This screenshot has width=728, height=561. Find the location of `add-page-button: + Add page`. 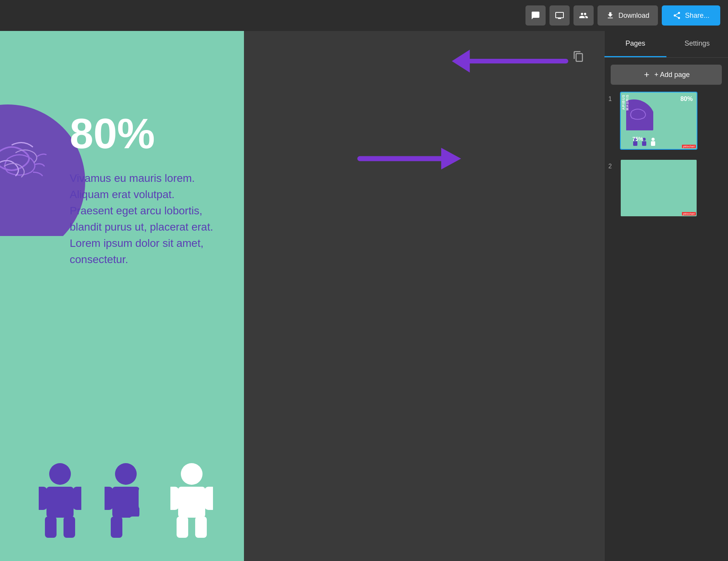

add-page-button: + Add page is located at coordinates (666, 75).